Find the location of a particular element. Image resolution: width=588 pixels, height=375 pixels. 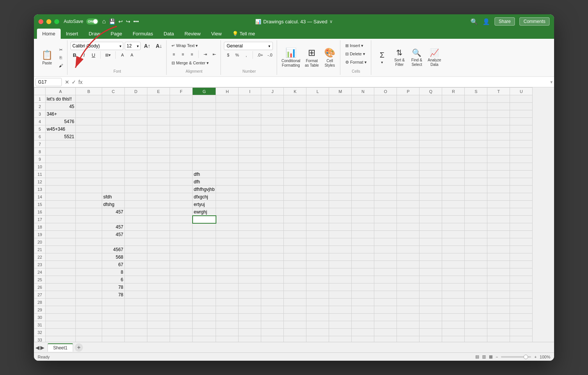

cell-R5 is located at coordinates (453, 129).